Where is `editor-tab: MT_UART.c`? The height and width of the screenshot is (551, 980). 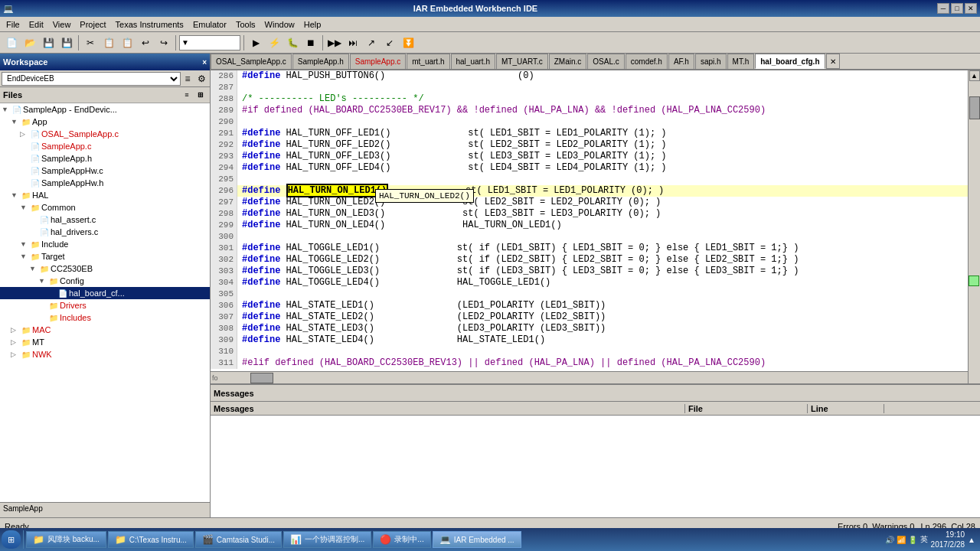 editor-tab: MT_UART.c is located at coordinates (522, 61).